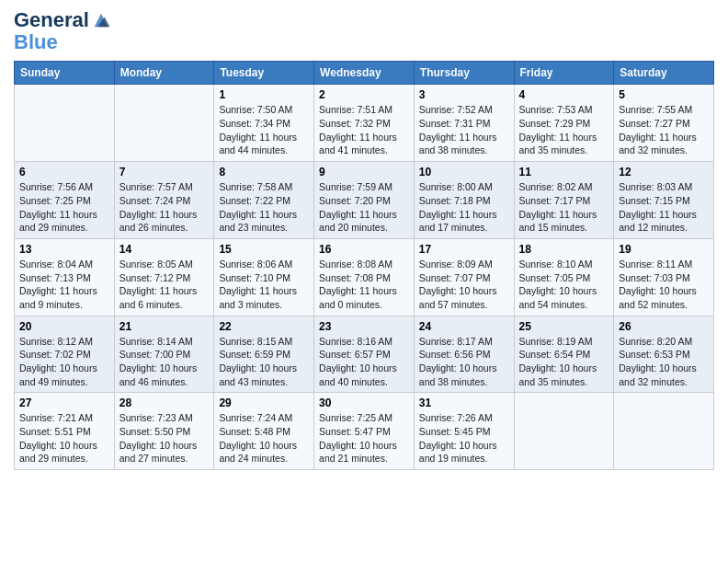 The image size is (728, 563). What do you see at coordinates (364, 403) in the screenshot?
I see `day-number: 30` at bounding box center [364, 403].